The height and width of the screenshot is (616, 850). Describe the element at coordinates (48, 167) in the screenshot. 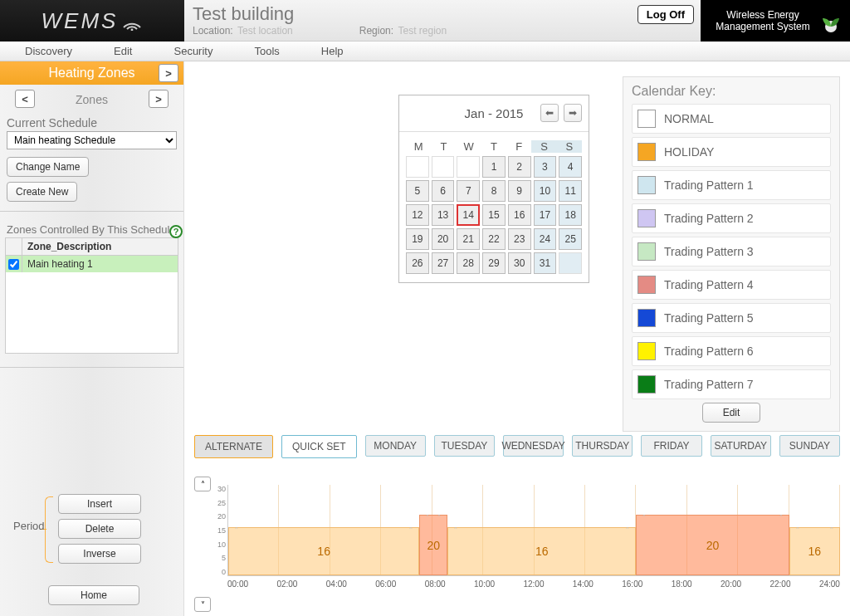

I see `change-name-button: Change Name` at that location.